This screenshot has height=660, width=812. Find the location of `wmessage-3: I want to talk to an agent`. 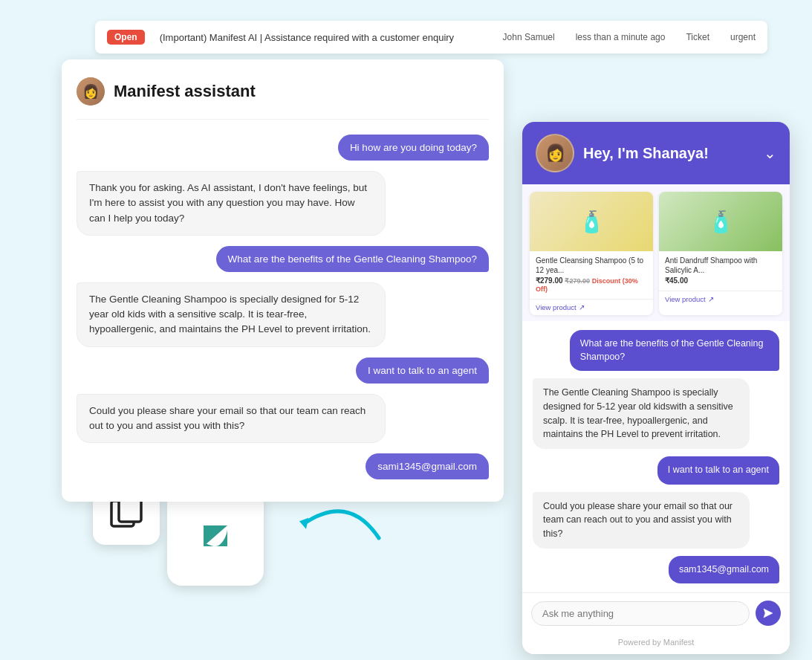

wmessage-3: I want to talk to an agent is located at coordinates (656, 470).